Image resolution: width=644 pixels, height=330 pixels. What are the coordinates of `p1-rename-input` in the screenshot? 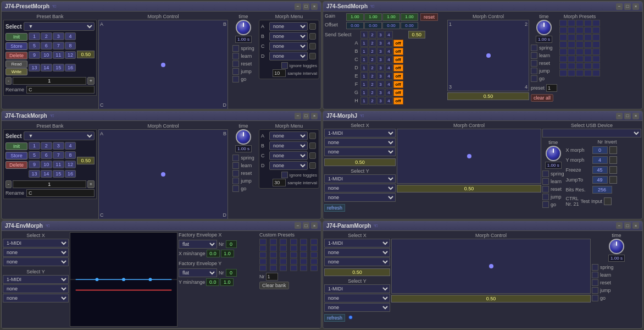 It's located at (60, 90).